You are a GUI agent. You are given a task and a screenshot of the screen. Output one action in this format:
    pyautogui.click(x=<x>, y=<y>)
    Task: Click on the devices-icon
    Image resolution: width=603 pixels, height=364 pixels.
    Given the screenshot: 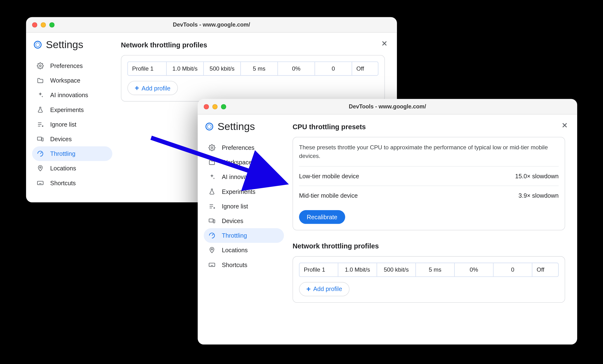 What is the action you would take?
    pyautogui.click(x=212, y=221)
    